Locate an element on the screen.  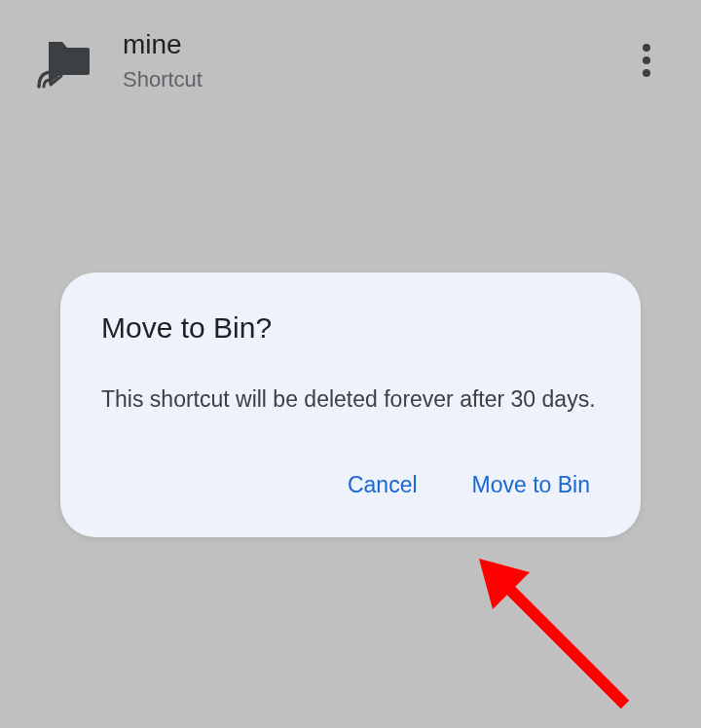
dialog-title: Move to Bin? is located at coordinates (350, 328).